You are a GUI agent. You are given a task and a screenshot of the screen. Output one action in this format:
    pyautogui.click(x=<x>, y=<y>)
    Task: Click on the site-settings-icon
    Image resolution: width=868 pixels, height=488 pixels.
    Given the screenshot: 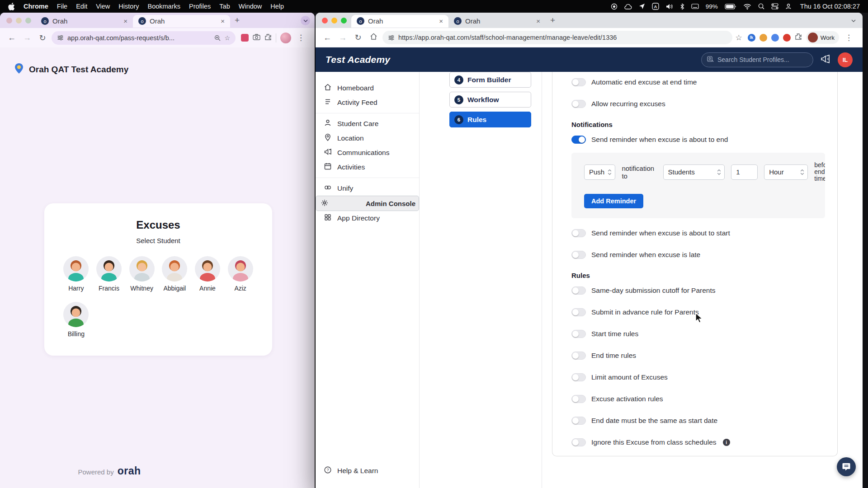 What is the action you would take?
    pyautogui.click(x=61, y=38)
    